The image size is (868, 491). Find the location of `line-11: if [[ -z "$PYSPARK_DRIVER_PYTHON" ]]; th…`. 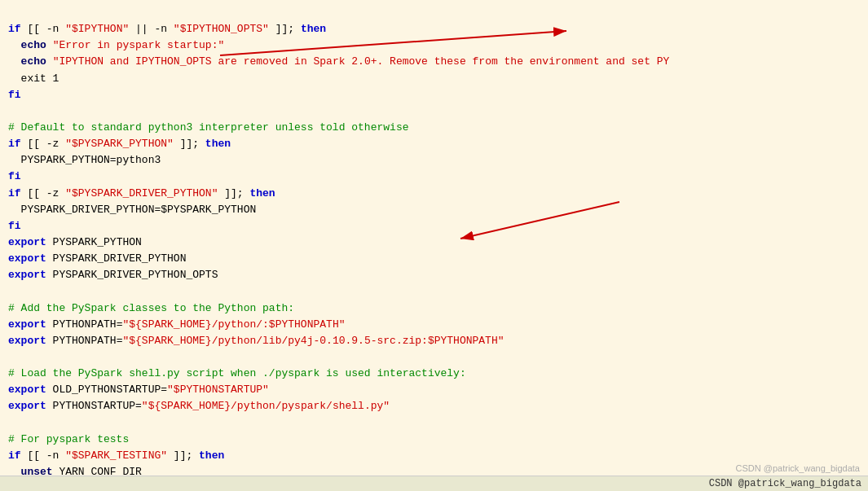

line-11: if [[ -z "$PYSPARK_DRIVER_PYTHON" ]]; th… is located at coordinates (142, 194).